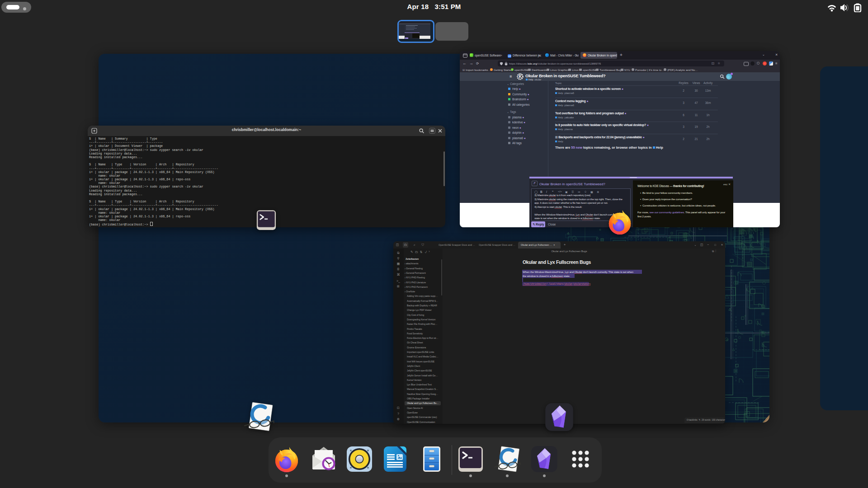 This screenshot has width=868, height=488. What do you see at coordinates (520, 77) in the screenshot?
I see `svg-text: K` at bounding box center [520, 77].